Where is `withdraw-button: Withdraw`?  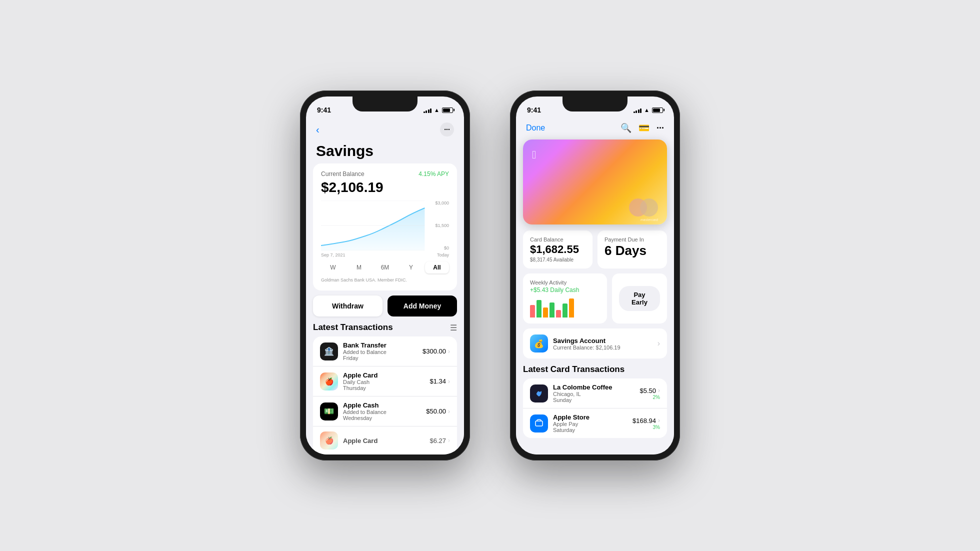 withdraw-button: Withdraw is located at coordinates (348, 306).